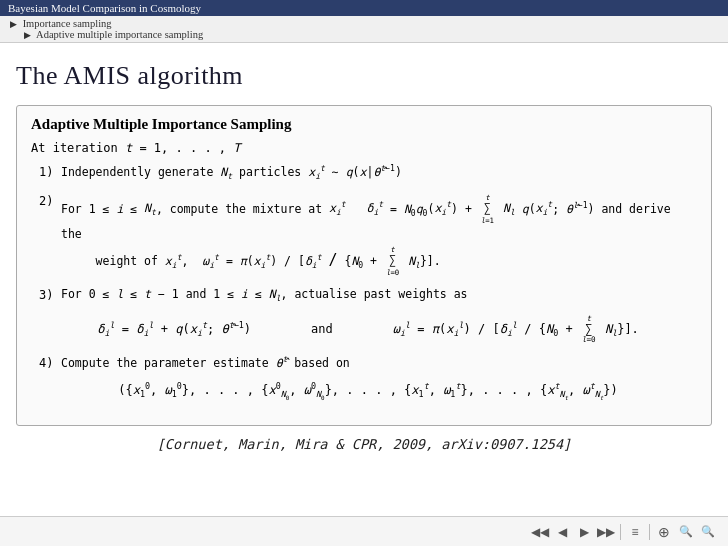 This screenshot has width=728, height=546. What do you see at coordinates (368, 364) in the screenshot?
I see `algo-step-4: 4) Compute the parameter estimate θ̂t ba…` at bounding box center [368, 364].